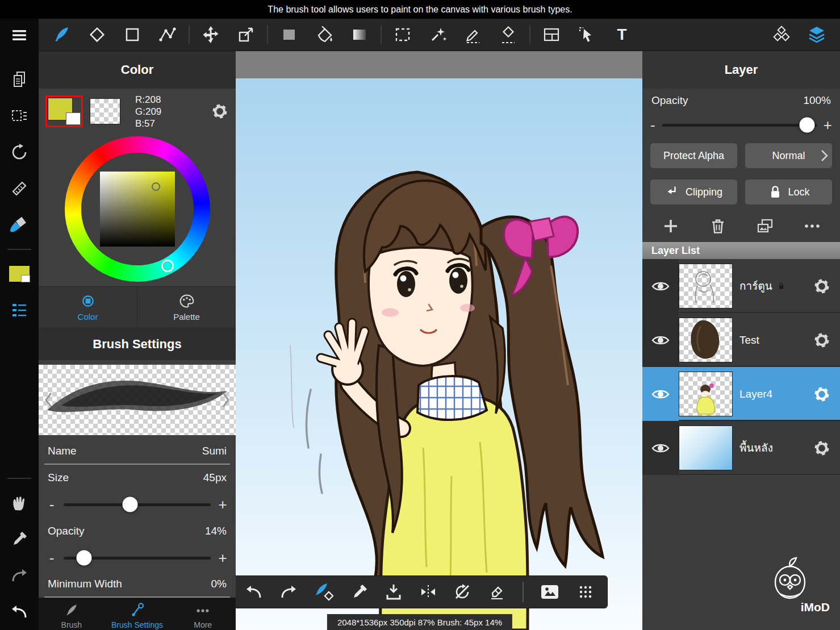 This screenshot has height=630, width=840. Describe the element at coordinates (403, 35) in the screenshot. I see `marquee-select-button` at that location.